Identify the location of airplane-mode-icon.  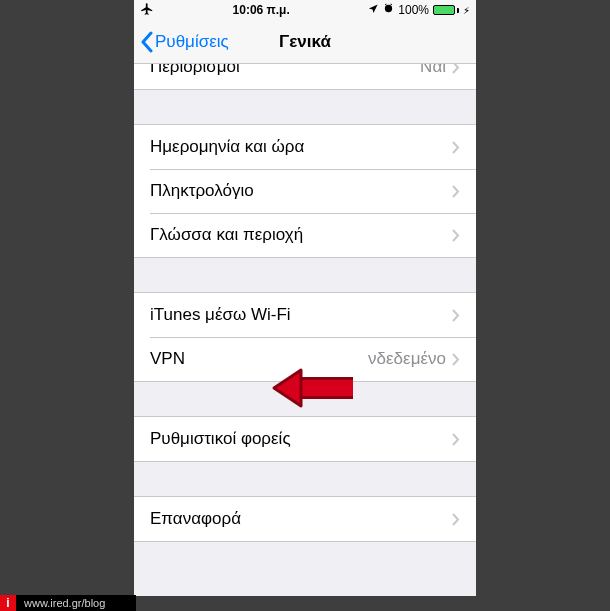
(147, 10).